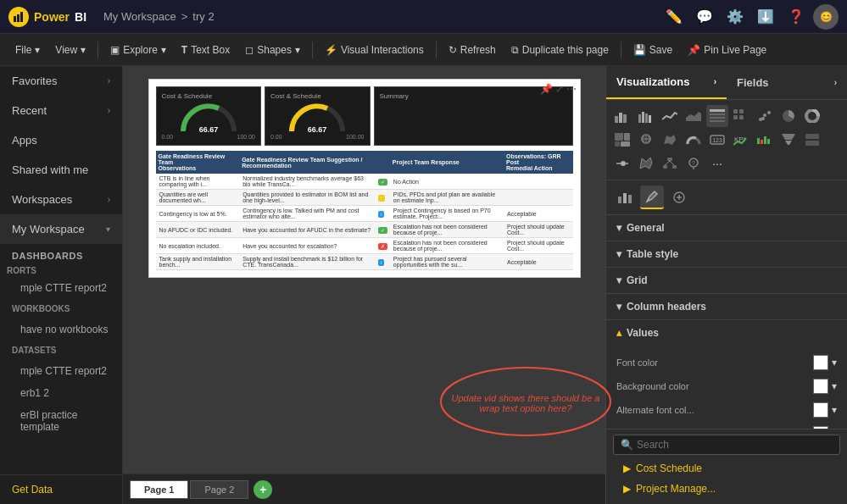 This screenshot has height=504, width=847. Describe the element at coordinates (61, 81) in the screenshot. I see `sidebar-item-favorites: Favorites ›` at that location.